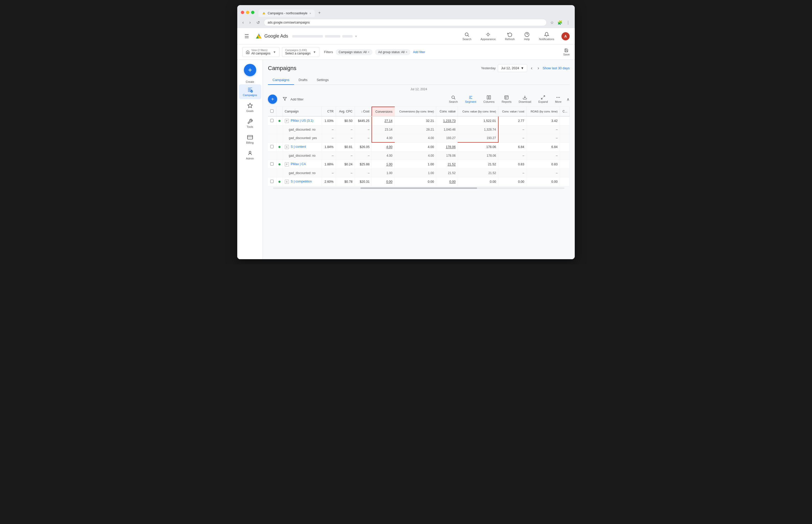  Describe the element at coordinates (281, 80) in the screenshot. I see `tab-campaigns: Campaigns` at that location.